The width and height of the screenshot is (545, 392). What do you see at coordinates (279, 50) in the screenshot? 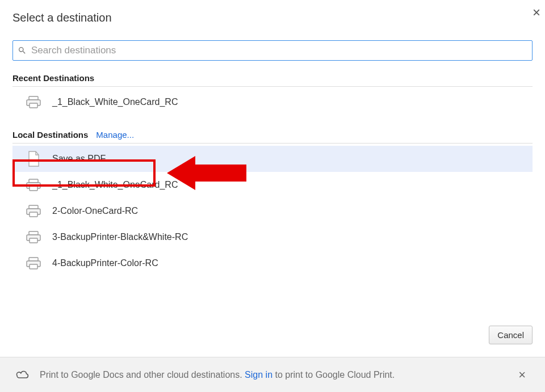
I see `search-input` at bounding box center [279, 50].